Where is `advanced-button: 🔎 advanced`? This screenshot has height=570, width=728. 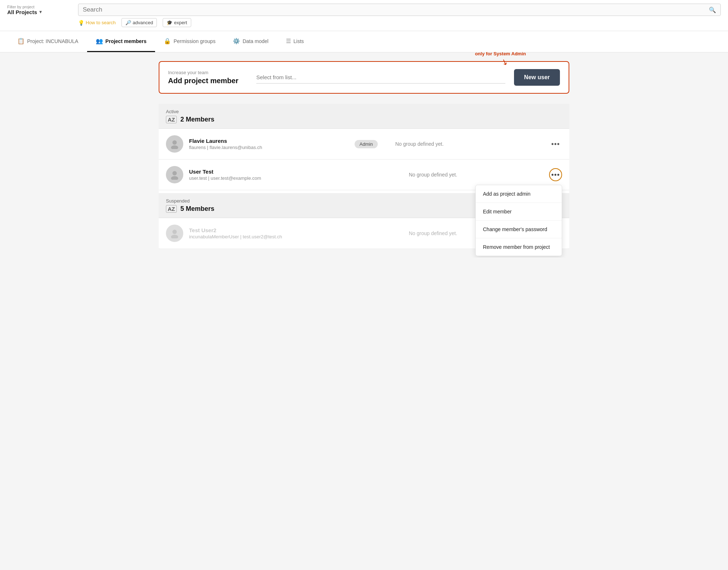 advanced-button: 🔎 advanced is located at coordinates (139, 22).